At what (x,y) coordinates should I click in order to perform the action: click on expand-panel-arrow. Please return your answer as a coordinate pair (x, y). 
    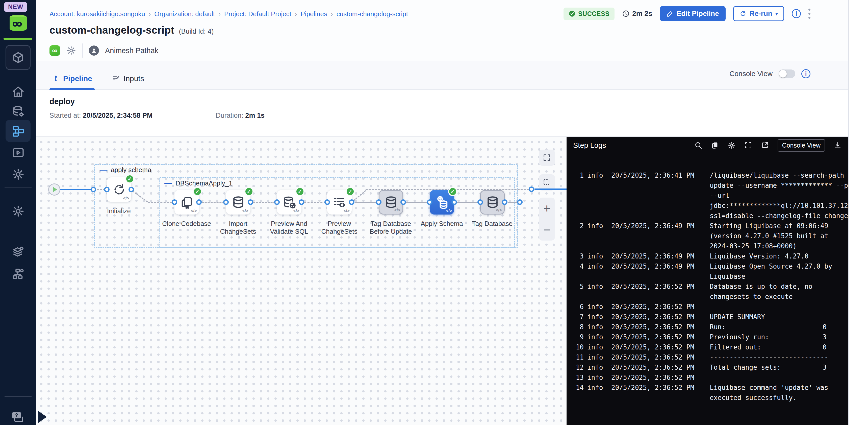
    Looking at the image, I should click on (42, 417).